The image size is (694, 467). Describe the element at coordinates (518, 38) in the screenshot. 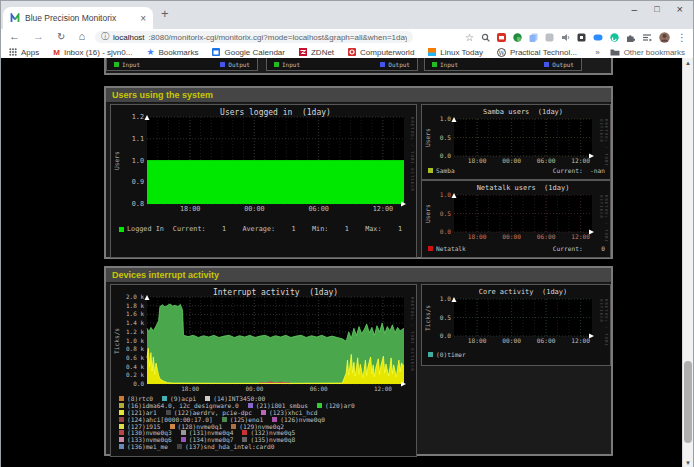

I see `green-globe-icon` at that location.